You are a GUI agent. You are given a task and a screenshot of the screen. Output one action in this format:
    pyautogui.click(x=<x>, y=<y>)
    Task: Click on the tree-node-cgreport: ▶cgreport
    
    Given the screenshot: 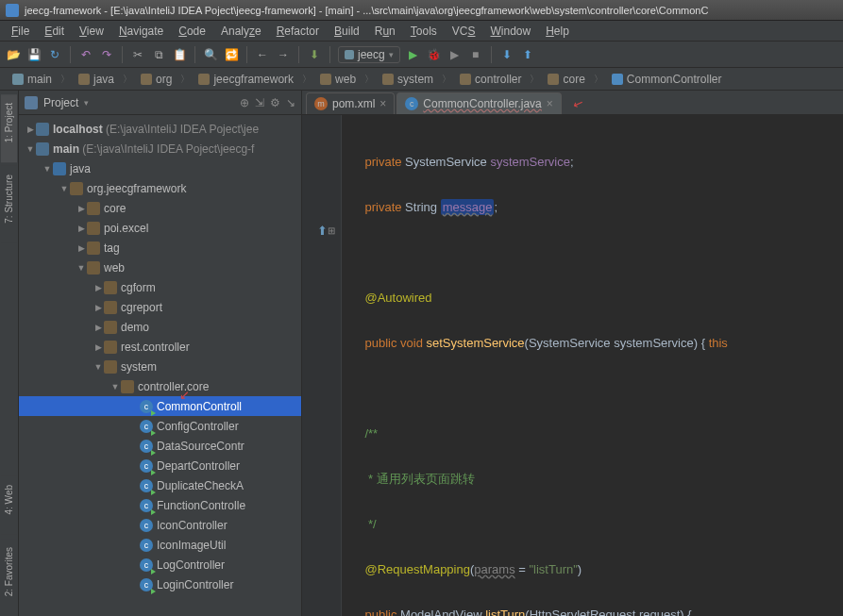 What is the action you would take?
    pyautogui.click(x=160, y=308)
    